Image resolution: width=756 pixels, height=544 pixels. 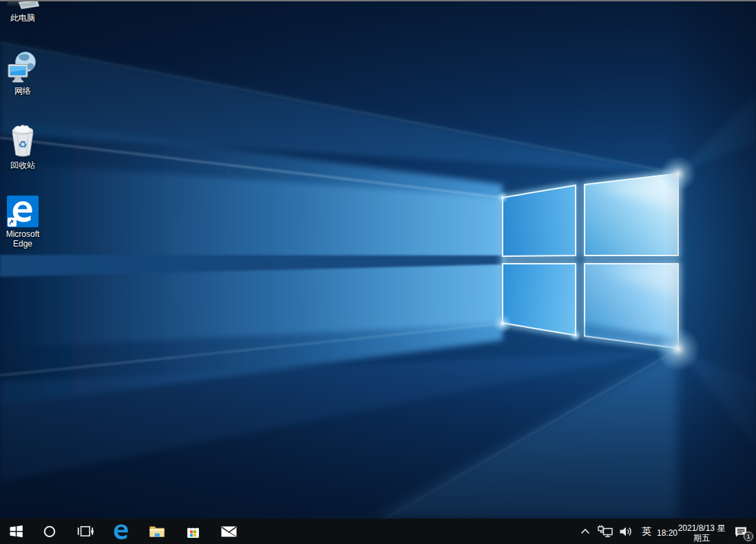 I want to click on network-icon, so click(x=23, y=67).